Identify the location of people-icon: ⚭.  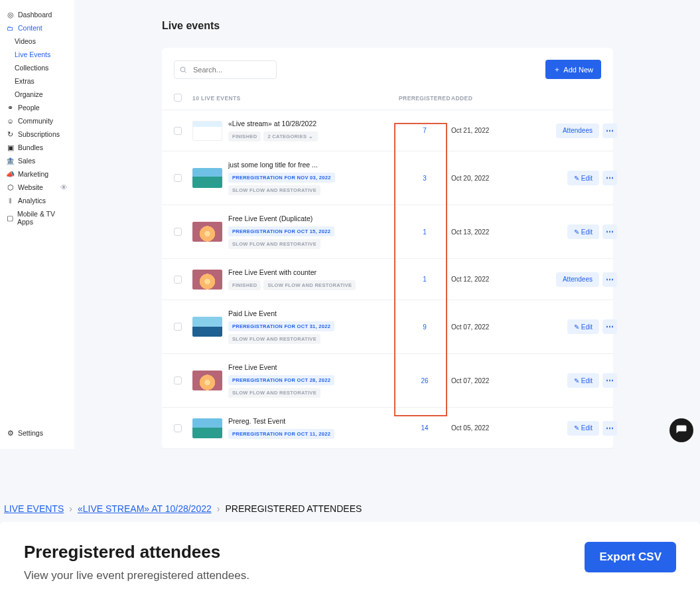
(11, 108).